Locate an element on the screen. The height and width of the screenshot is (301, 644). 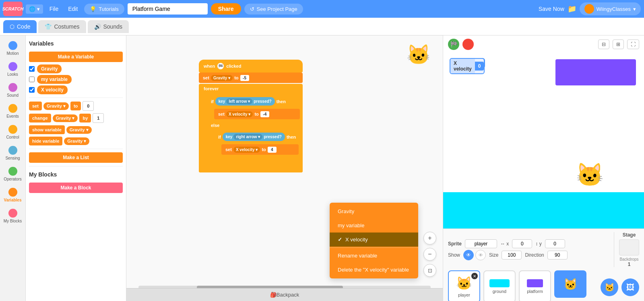
set-xv-4-block: set X velocity ▾ to 4 is located at coordinates (260, 149).